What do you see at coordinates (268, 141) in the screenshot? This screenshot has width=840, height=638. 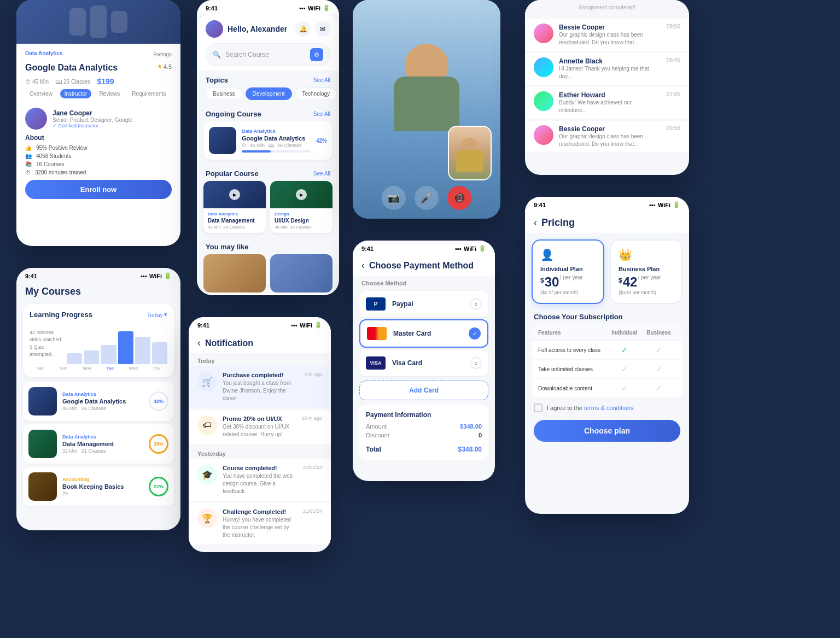 I see `ongoing-course-card: Data Analytics Google Data Analytics ⏱45…` at bounding box center [268, 141].